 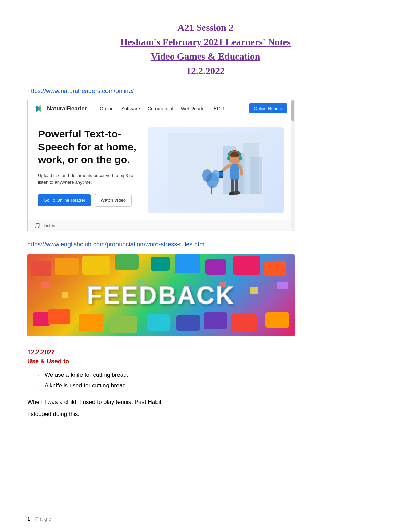 I want to click on nr-nav-edu: EDU, so click(x=219, y=109).